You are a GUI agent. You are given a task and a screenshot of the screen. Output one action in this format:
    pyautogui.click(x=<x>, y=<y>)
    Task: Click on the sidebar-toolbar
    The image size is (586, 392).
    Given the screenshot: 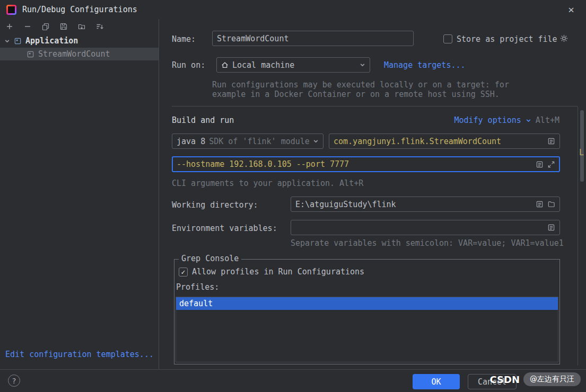 What is the action you would take?
    pyautogui.click(x=80, y=26)
    